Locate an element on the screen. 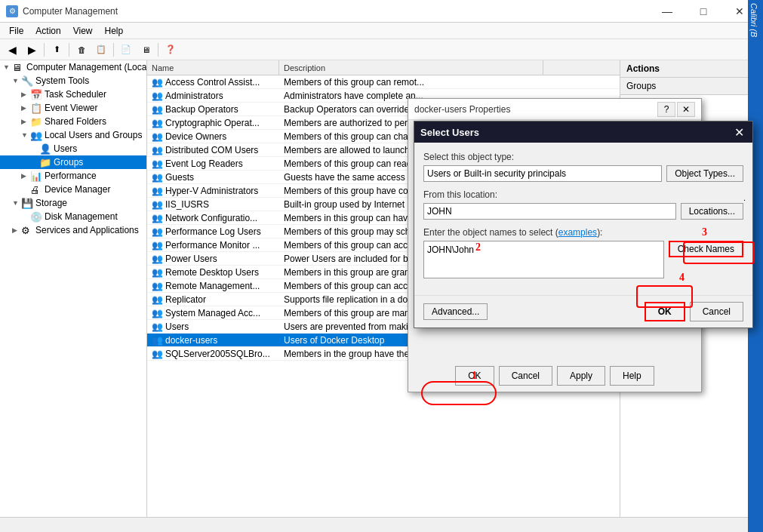 The width and height of the screenshot is (763, 532). menu-help: Help is located at coordinates (115, 31).